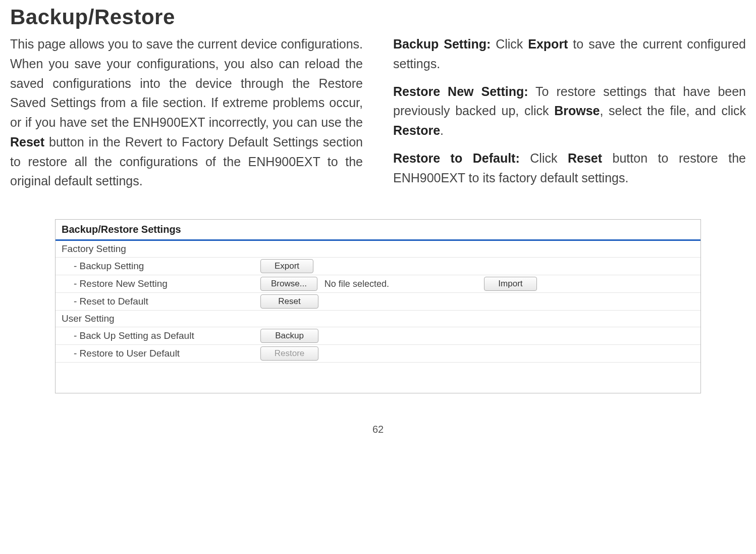  I want to click on backup-button: Backup, so click(290, 336).